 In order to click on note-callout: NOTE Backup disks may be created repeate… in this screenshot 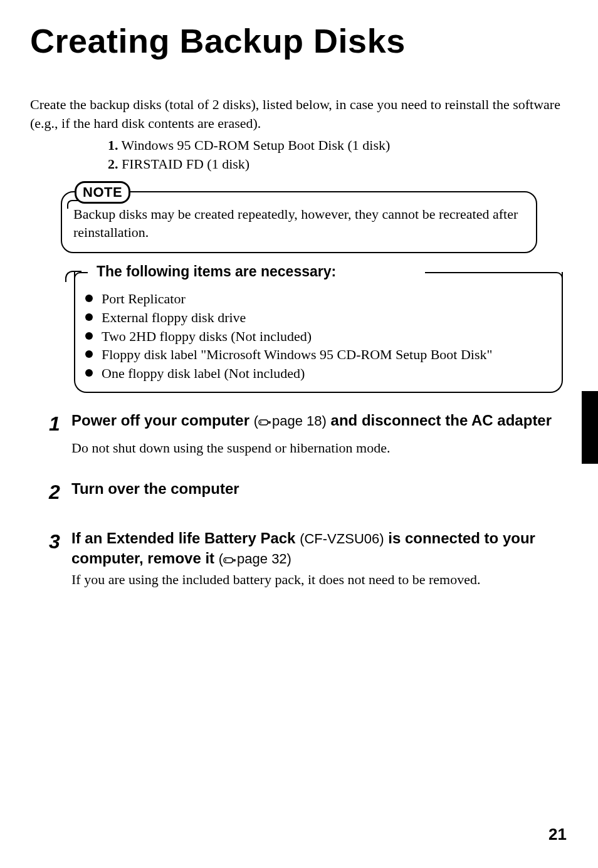, I will do `click(299, 222)`.